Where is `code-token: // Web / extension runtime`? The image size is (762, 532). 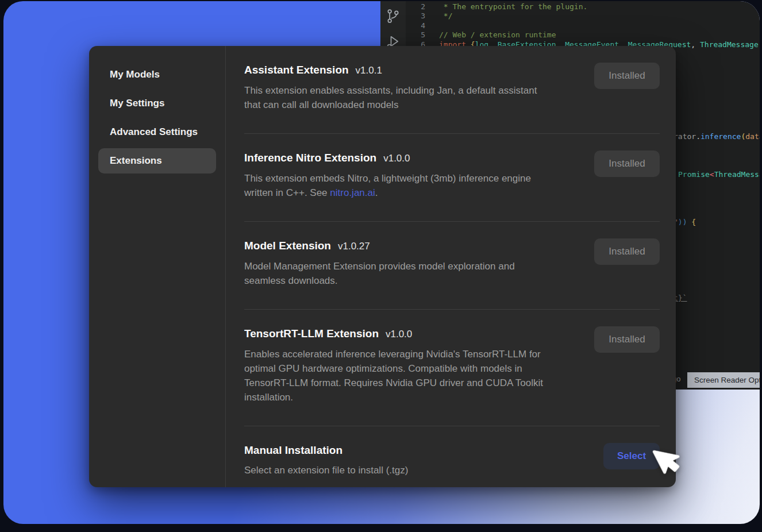 code-token: // Web / extension runtime is located at coordinates (498, 34).